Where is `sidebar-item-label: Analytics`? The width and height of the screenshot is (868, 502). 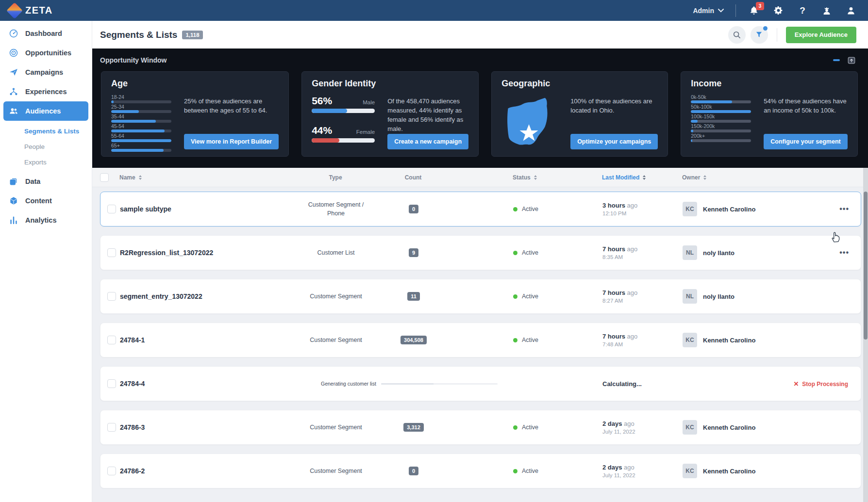 sidebar-item-label: Analytics is located at coordinates (41, 220).